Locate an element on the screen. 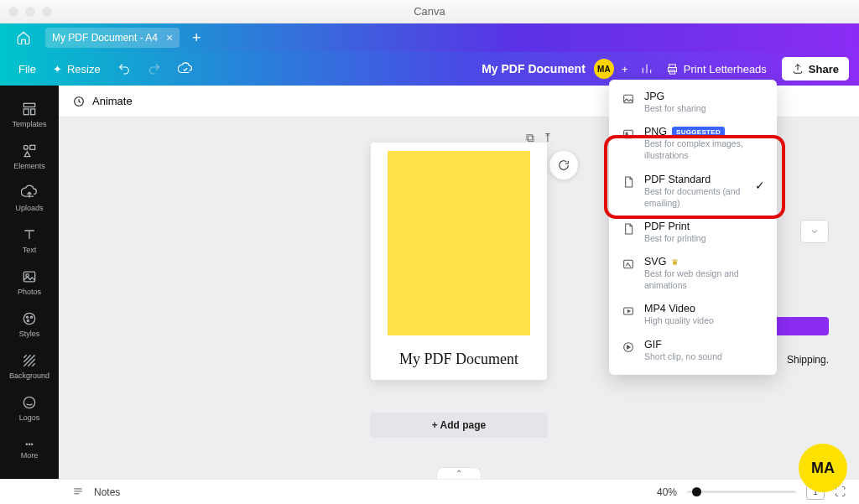 Image resolution: width=859 pixels, height=504 pixels. rail-background: Background is located at coordinates (29, 366).